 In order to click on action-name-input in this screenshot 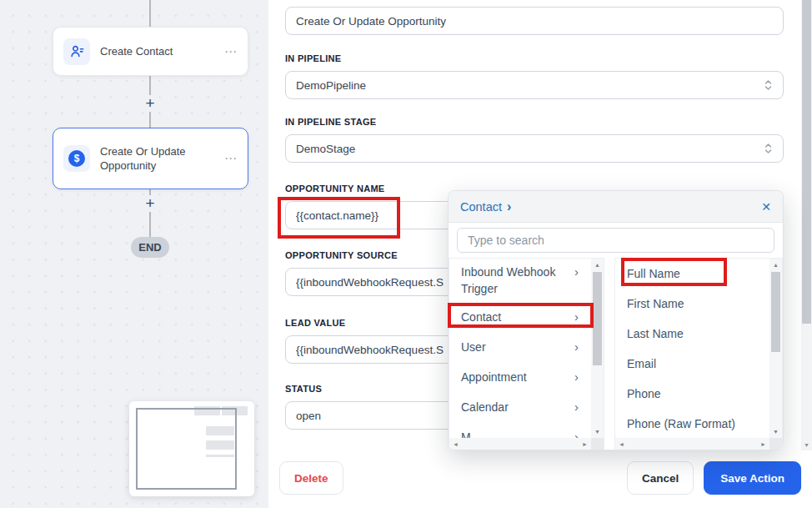, I will do `click(534, 21)`.